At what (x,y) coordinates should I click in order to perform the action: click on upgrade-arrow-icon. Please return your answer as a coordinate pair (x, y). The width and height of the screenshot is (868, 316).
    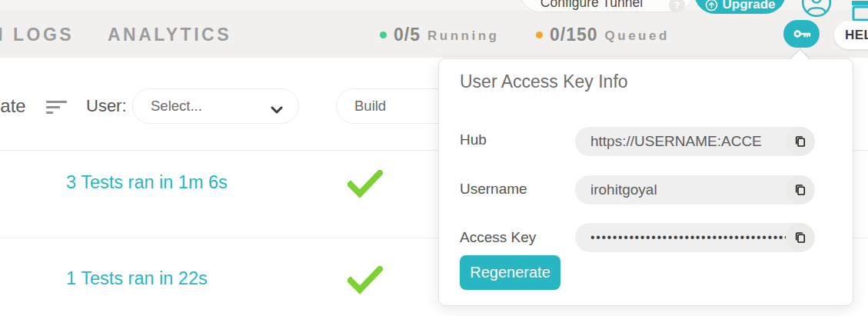
    Looking at the image, I should click on (712, 6).